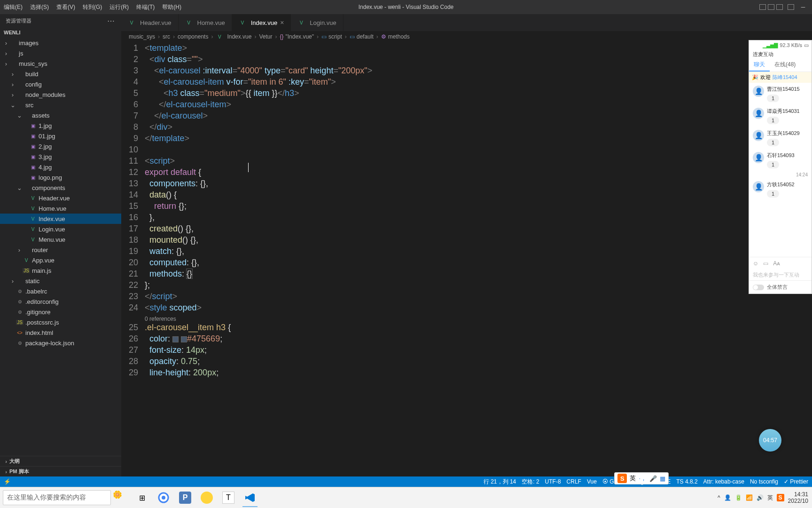 This screenshot has height=508, width=812. What do you see at coordinates (61, 188) in the screenshot?
I see `tree-item-components: ⌄components` at bounding box center [61, 188].